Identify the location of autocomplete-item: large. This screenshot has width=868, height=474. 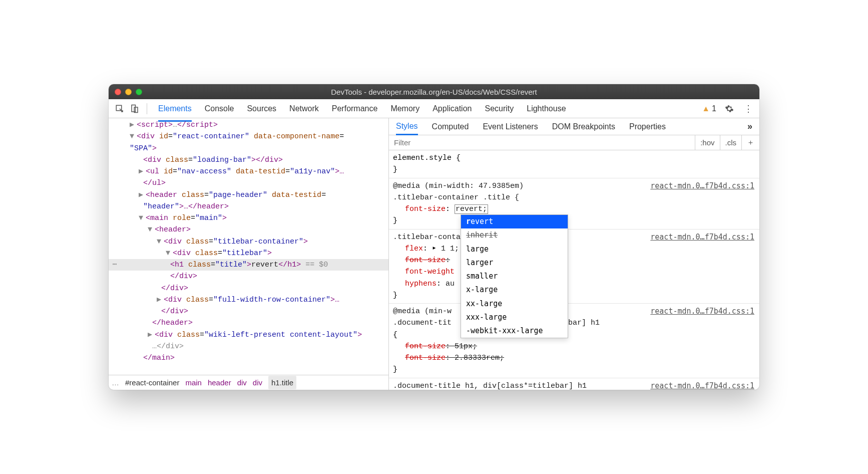
(515, 250).